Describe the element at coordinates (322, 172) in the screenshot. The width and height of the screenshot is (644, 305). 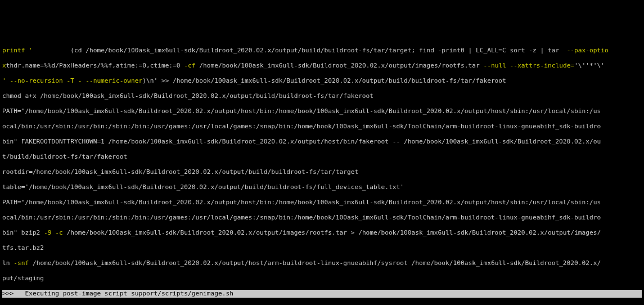
I see `log-line: rootdir=/home/book/100ask_imx6ull-sdk/Bu…` at that location.